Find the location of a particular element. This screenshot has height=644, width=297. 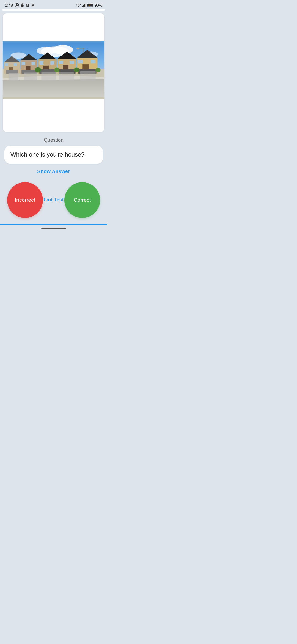

answer-row: Incorrect Exit Test Correct is located at coordinates (54, 200).